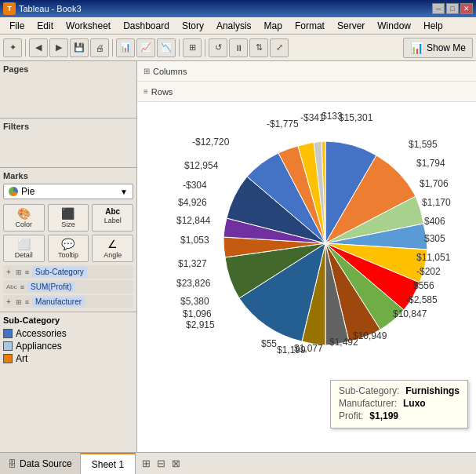  I want to click on forward-button: ▶, so click(59, 48).